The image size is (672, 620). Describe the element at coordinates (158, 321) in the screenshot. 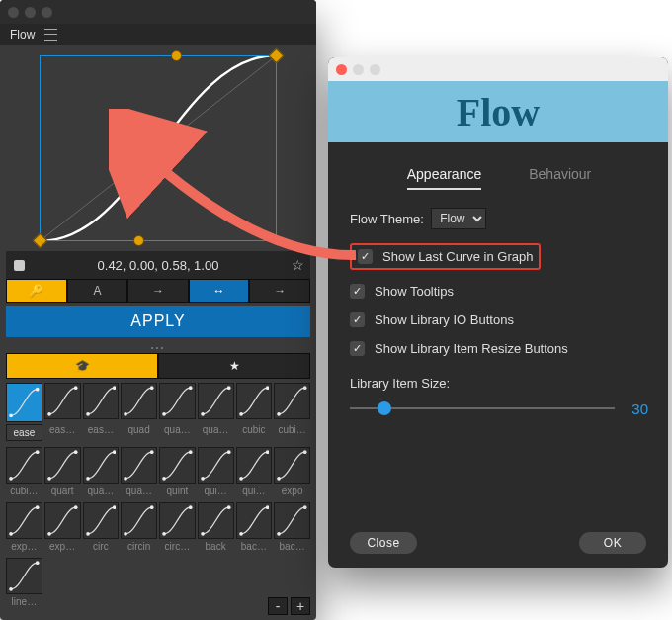

I see `apply-button: APPLY` at that location.